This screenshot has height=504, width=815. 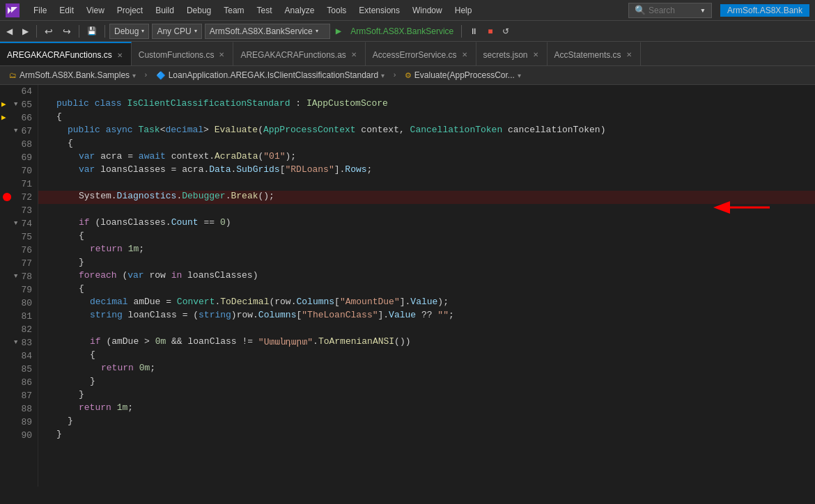 I want to click on nav-project-icon: 🗂, so click(x=13, y=75).